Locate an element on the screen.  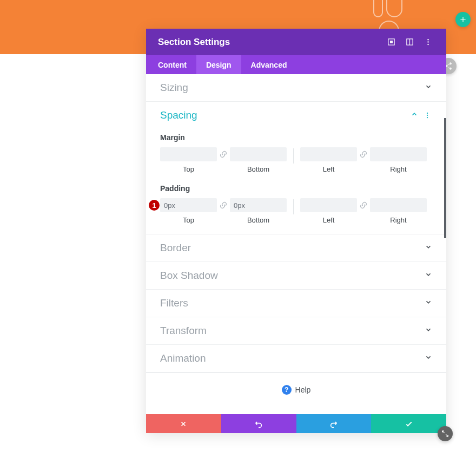
resize-handle is located at coordinates (445, 434).